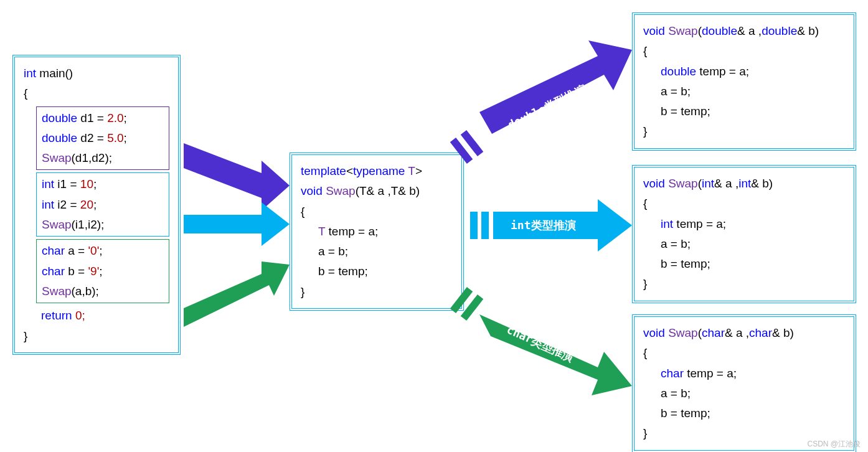  I want to click on int-block: int i1 = 10; int i2 = 20; Swap(i1,i2);, so click(103, 204).